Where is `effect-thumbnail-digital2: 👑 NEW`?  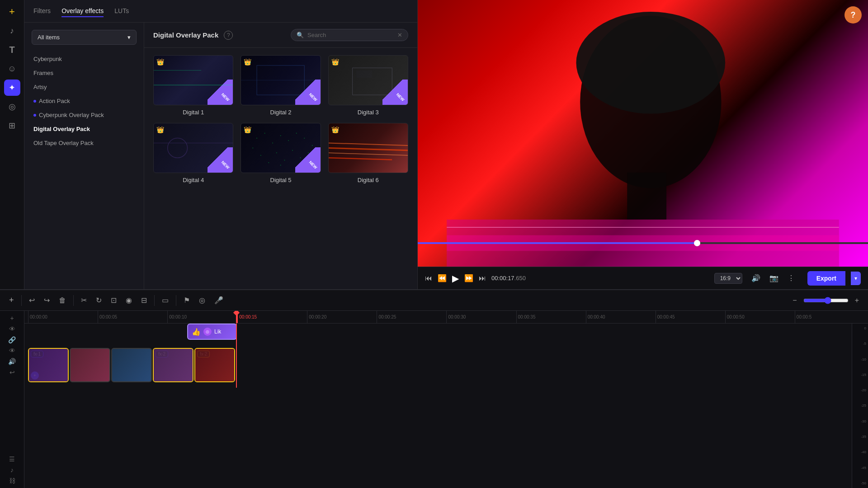 effect-thumbnail-digital2: 👑 NEW is located at coordinates (280, 80).